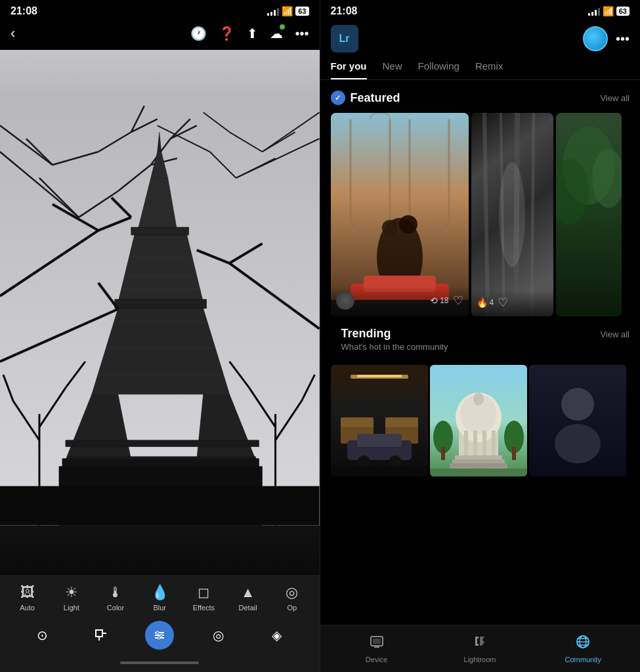 This screenshot has width=640, height=672. I want to click on time-right: 21:08, so click(344, 11).